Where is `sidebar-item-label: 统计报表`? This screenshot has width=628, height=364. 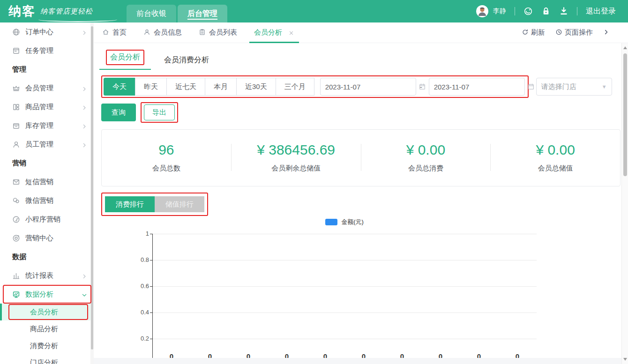
sidebar-item-label: 统计报表 is located at coordinates (39, 275).